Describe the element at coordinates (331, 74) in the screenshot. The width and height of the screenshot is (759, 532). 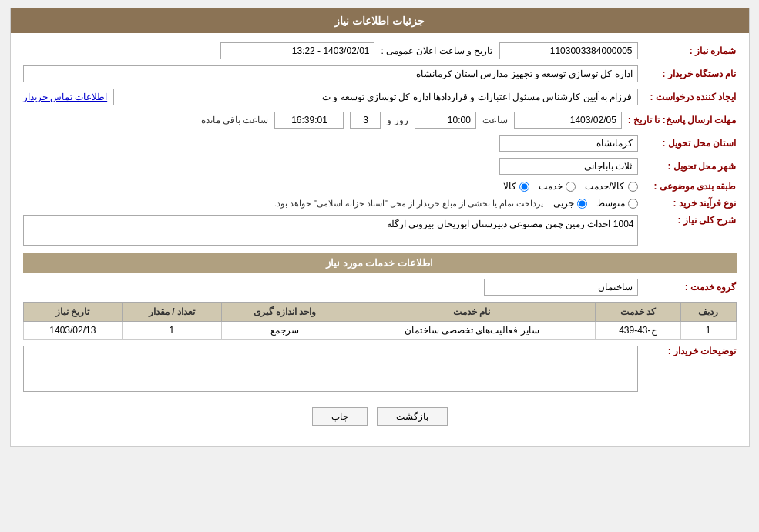
I see `namDastgah-value: اداره کل توسازی توسعه و تجهیز مدارس استا…` at that location.